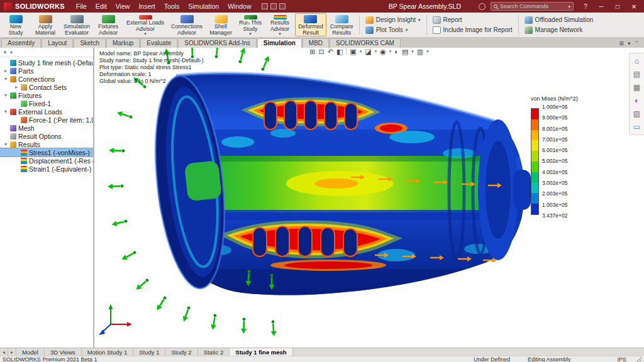  Describe the element at coordinates (4, 352) in the screenshot. I see `tab-scroll-left-icon: ◂` at that location.